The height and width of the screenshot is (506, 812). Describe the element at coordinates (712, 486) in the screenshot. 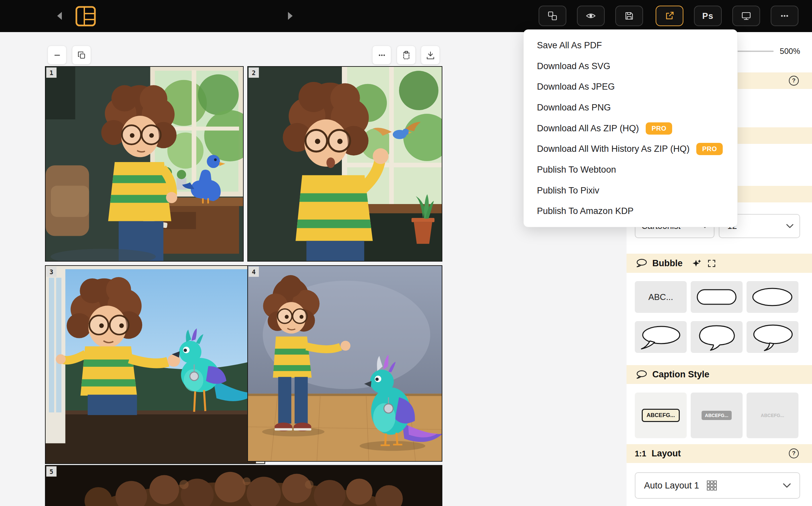

I see `grid-layout-icon` at that location.